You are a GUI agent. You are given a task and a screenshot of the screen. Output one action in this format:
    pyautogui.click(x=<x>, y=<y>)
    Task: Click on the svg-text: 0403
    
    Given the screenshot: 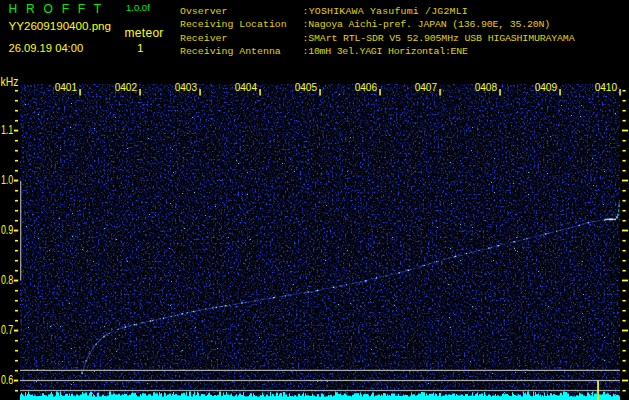 What is the action you would take?
    pyautogui.click(x=186, y=88)
    